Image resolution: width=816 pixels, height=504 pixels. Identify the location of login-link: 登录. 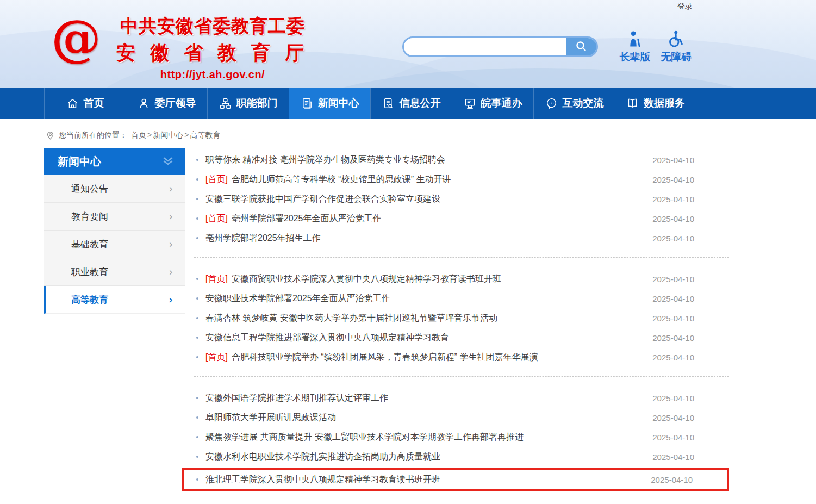
(685, 7).